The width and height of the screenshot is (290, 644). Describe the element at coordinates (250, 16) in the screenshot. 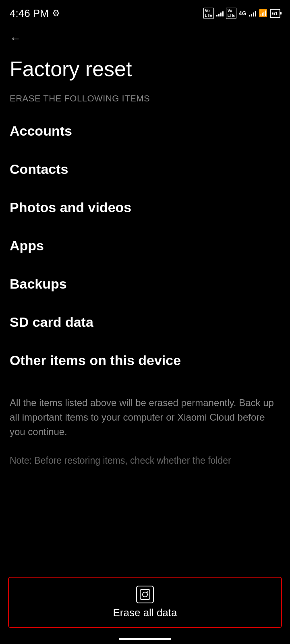

I see `bar1b` at that location.